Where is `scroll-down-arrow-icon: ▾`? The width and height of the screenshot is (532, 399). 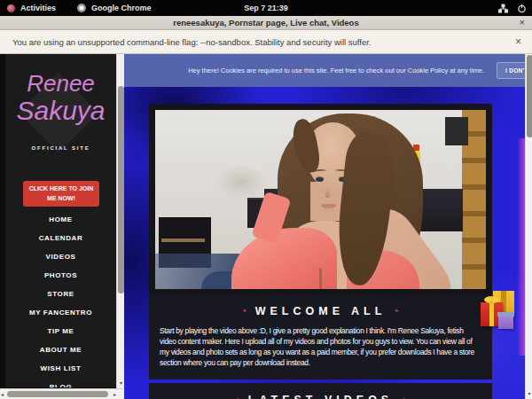 scroll-down-arrow-icon: ▾ is located at coordinates (528, 394).